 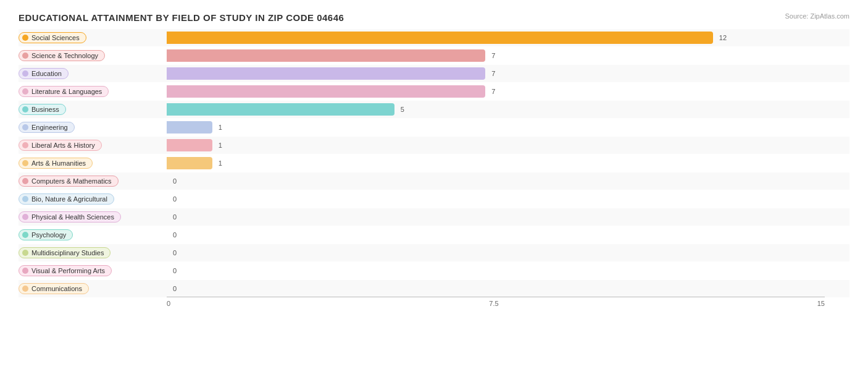 What do you see at coordinates (67, 199) in the screenshot?
I see `bar-label: Bio, Nature & Agricultural` at bounding box center [67, 199].